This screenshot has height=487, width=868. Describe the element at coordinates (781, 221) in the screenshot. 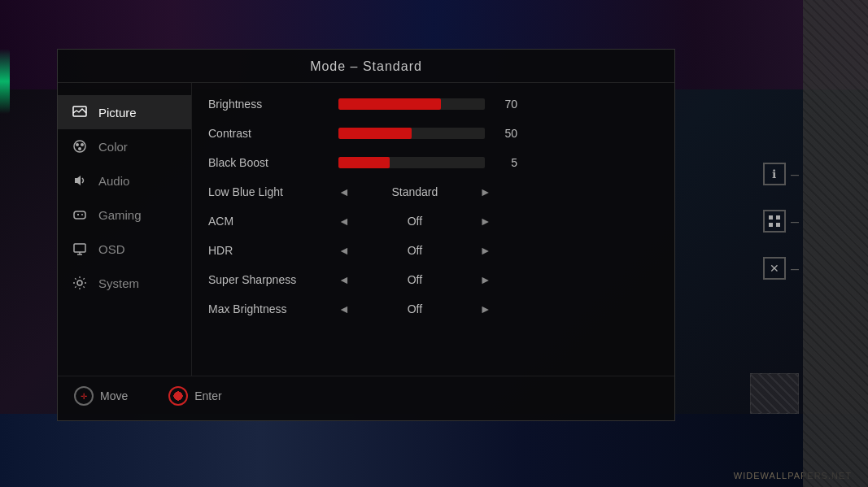

I see `grid-button: –` at that location.